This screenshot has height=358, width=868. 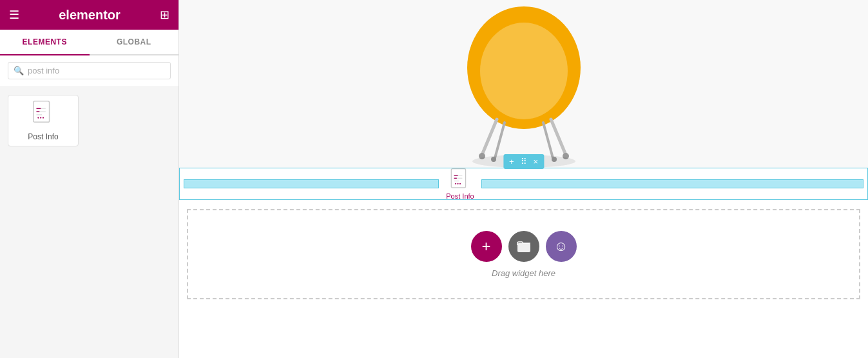 What do you see at coordinates (43, 137) in the screenshot?
I see `widget-card-label: Post Info` at bounding box center [43, 137].